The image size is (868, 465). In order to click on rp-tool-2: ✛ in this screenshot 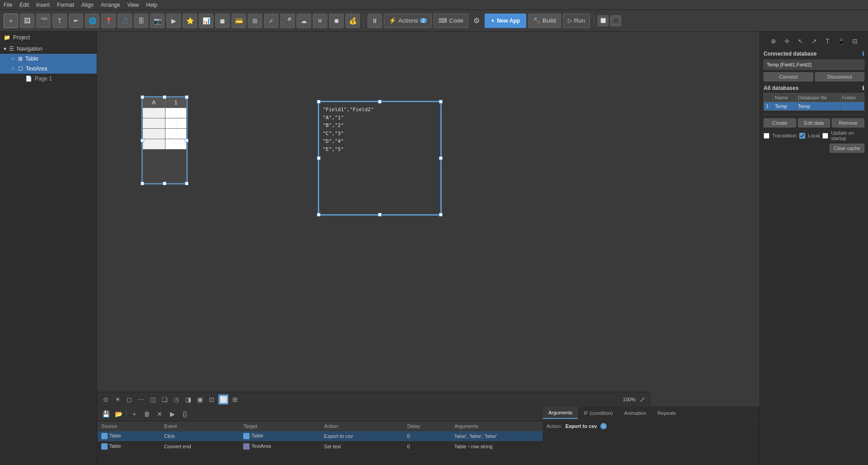, I will do `click(787, 41)`.